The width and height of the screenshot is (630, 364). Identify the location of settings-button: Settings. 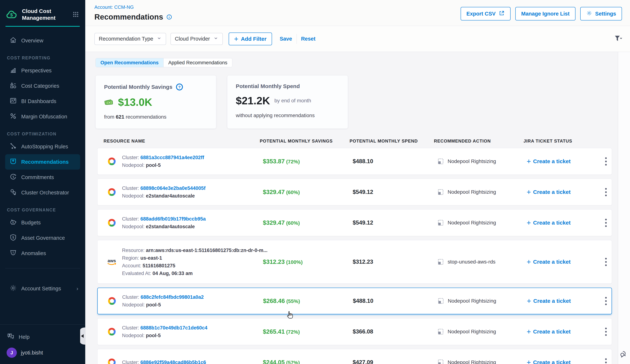
(601, 14).